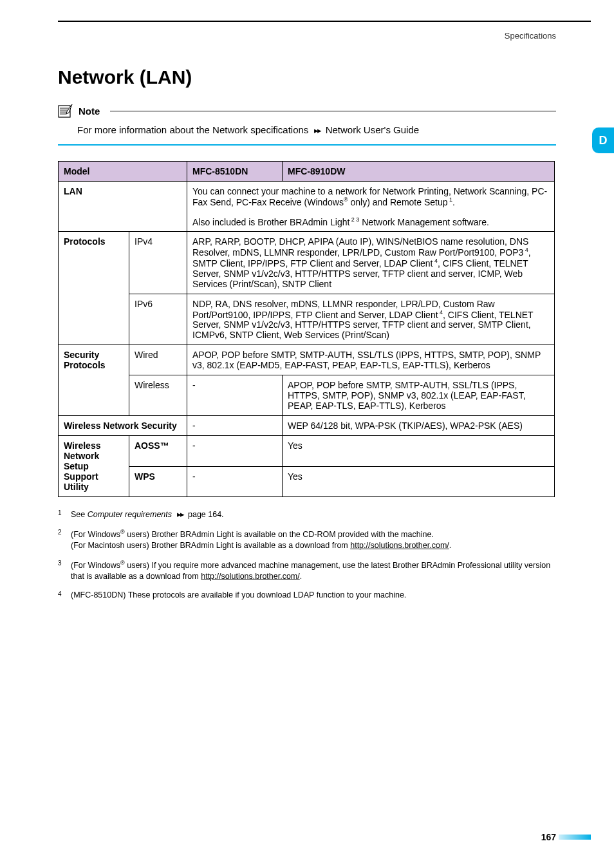 This screenshot has width=614, height=868. Describe the element at coordinates (306, 207) in the screenshot. I see `row-lan: LAN You can connect your machine to a ne…` at that location.